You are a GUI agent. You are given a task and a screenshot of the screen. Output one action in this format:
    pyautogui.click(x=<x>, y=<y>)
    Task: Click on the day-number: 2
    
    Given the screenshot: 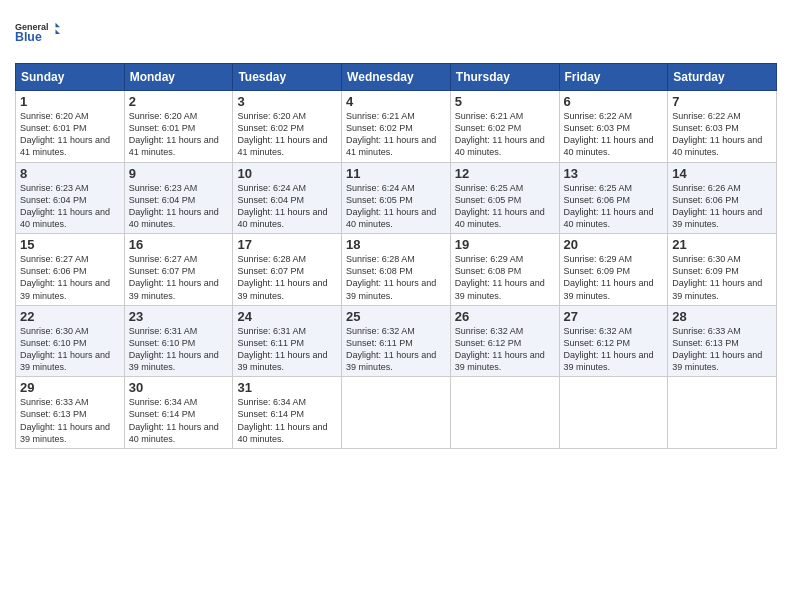 What is the action you would take?
    pyautogui.click(x=179, y=102)
    